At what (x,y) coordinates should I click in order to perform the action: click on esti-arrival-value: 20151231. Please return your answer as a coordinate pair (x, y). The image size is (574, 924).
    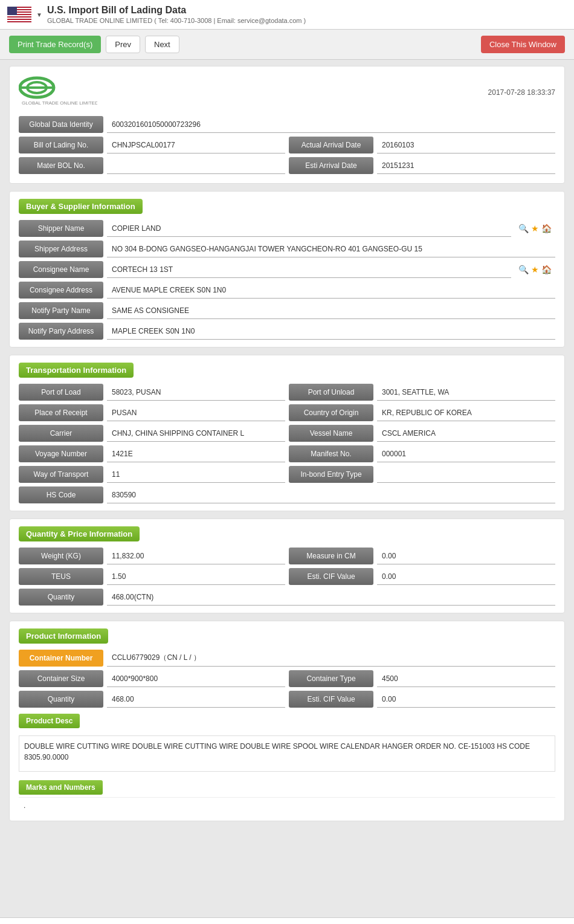
    Looking at the image, I should click on (466, 166).